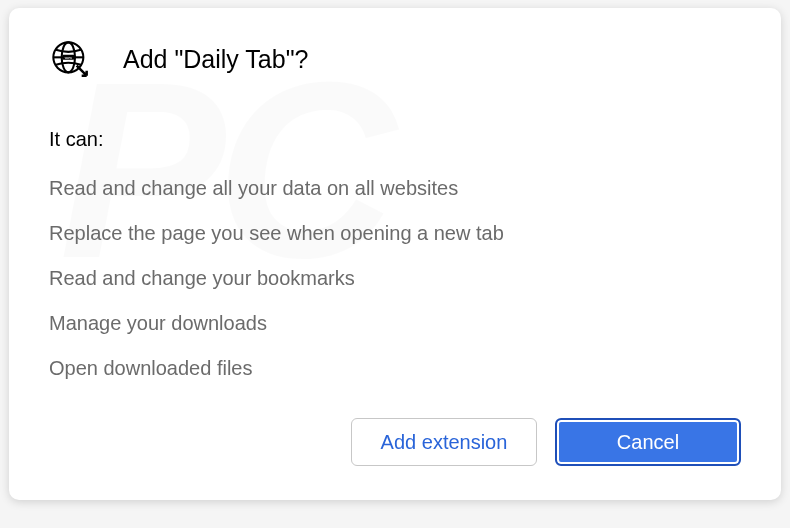 The image size is (790, 528). What do you see at coordinates (395, 59) in the screenshot?
I see `dialog-header: www Add "Daily Tab"?` at bounding box center [395, 59].